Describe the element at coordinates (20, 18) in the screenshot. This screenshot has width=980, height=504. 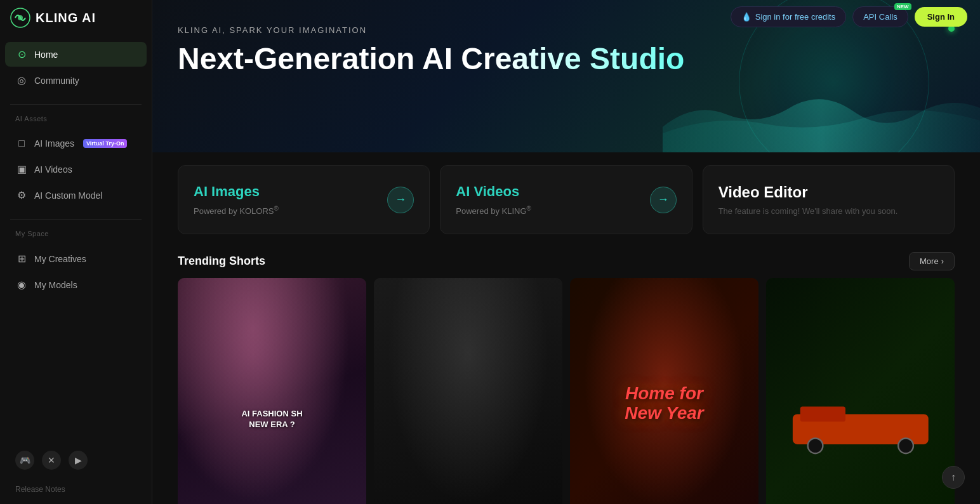
I see `logo-icon` at that location.